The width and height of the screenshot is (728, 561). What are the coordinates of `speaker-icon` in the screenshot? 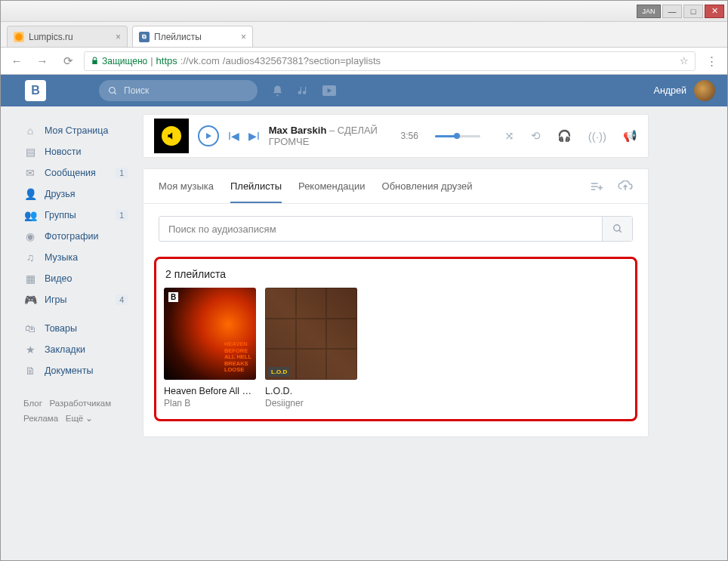 It's located at (171, 136).